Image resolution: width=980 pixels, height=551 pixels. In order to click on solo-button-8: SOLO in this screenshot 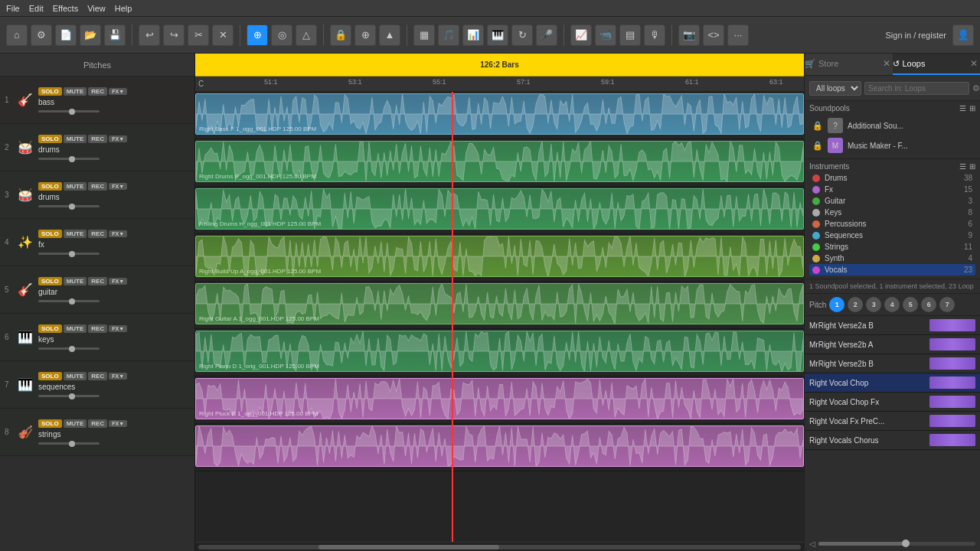, I will do `click(51, 424)`.